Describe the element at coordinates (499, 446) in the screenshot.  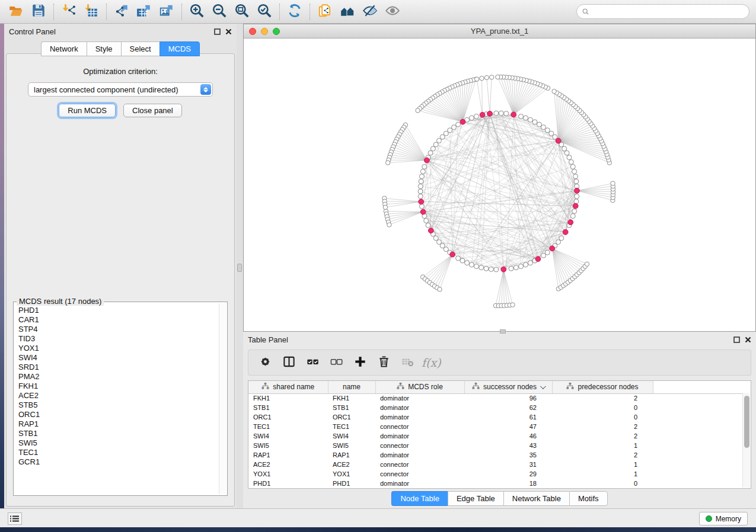
I see `table-row: SWI5SWI5connector431` at that location.